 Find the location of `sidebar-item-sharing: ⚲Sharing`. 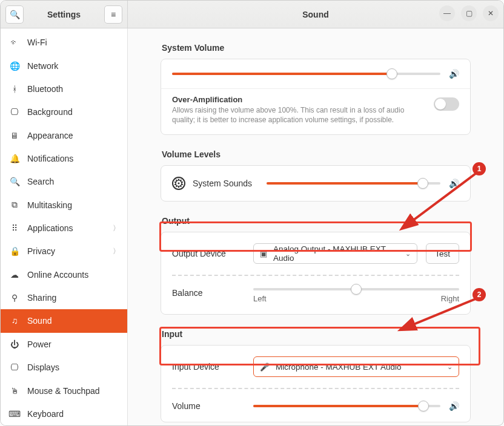

sidebar-item-sharing: ⚲Sharing is located at coordinates (64, 298).